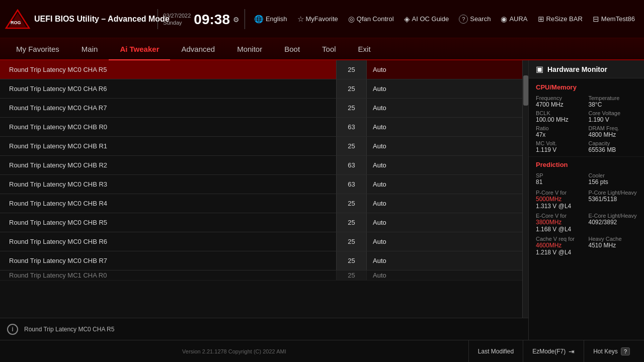 The image size is (644, 362). What do you see at coordinates (613, 175) in the screenshot?
I see `cooler-label: Cooler` at bounding box center [613, 175].